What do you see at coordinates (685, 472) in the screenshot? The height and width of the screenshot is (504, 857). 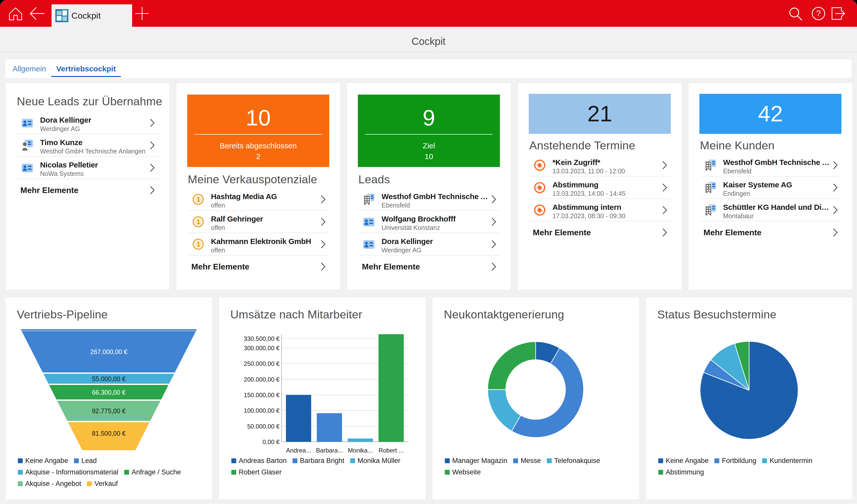 I see `legend-label: Abstimmung` at bounding box center [685, 472].